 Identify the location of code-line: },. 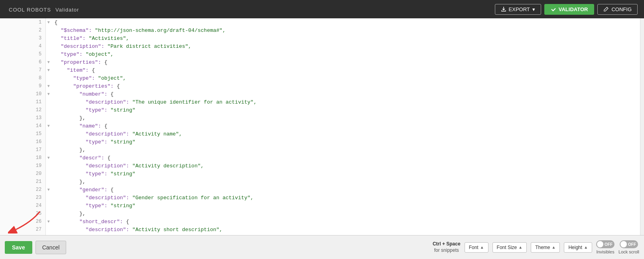
(346, 182).